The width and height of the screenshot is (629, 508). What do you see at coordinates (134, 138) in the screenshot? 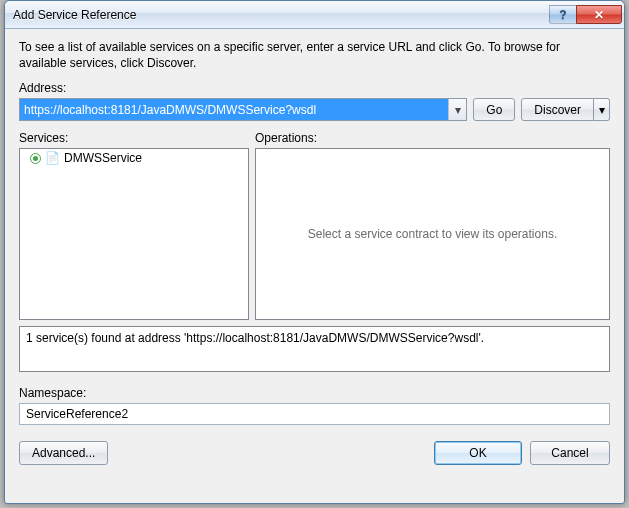
I see `services-label: Services:` at bounding box center [134, 138].